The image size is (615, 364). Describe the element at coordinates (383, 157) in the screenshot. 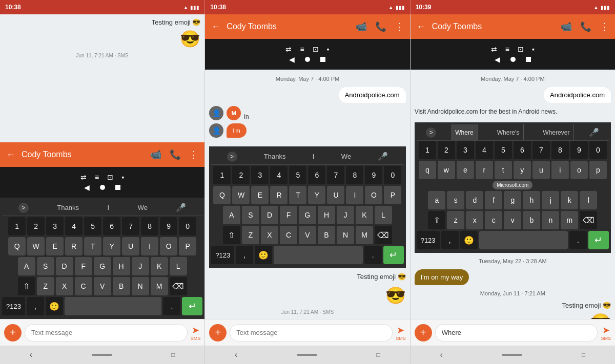

I see `mic-icon-2: 🎤` at that location.